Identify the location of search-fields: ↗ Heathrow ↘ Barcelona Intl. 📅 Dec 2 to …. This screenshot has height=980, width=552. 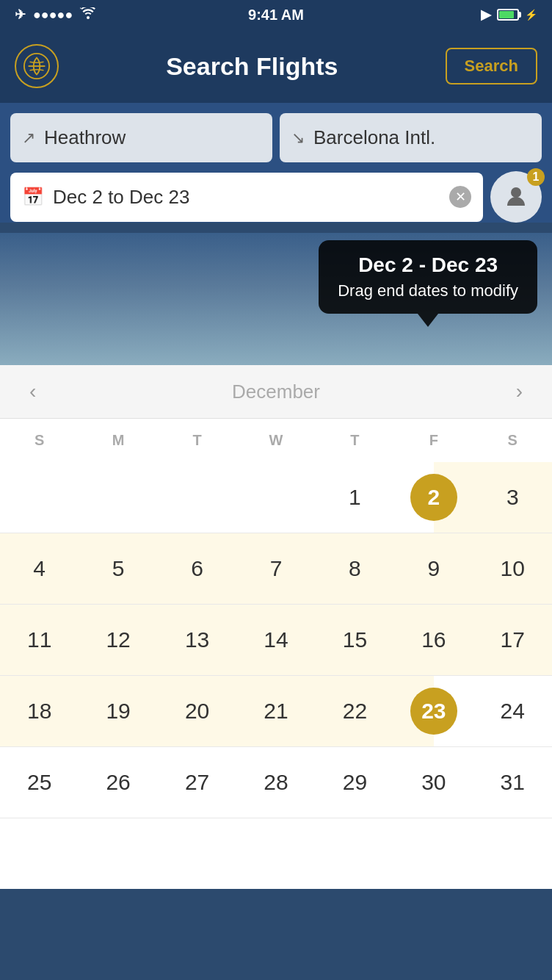
(276, 163).